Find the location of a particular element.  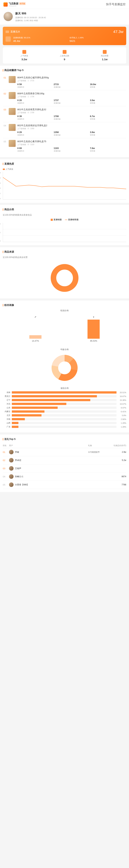

app-header: 飞瓜数据 快手版 FEIGUA.CN 快手号直播监控 is located at coordinates (65, 5).